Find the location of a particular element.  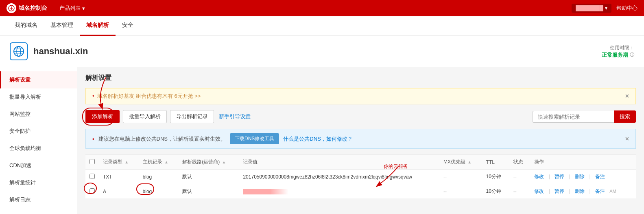

sidebar-item-dns-settings: 解析设置 is located at coordinates (38, 80).